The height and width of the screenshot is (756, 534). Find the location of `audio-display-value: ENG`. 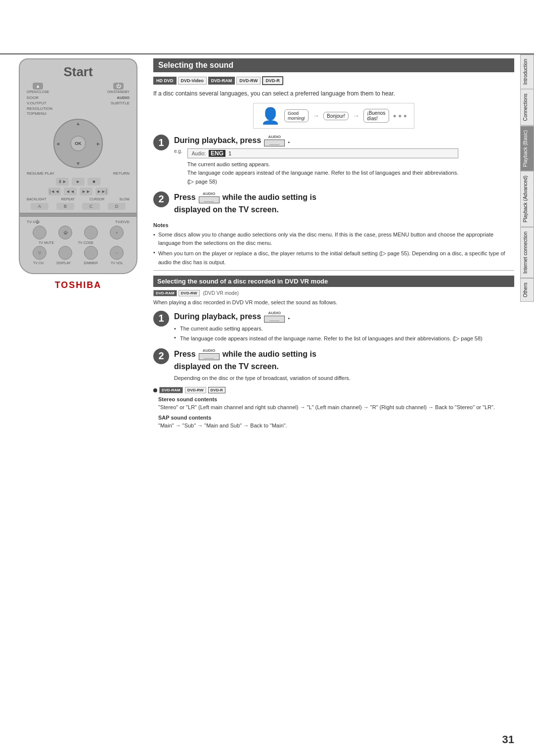

audio-display-value: ENG is located at coordinates (217, 153).